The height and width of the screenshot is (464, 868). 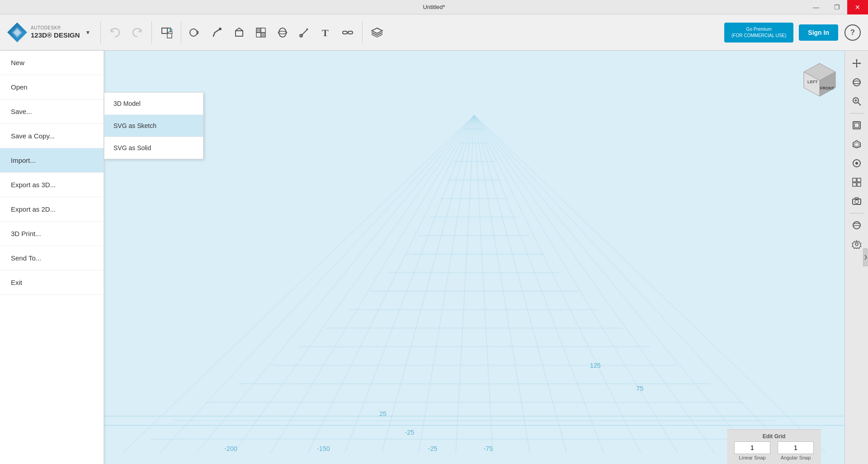 I want to click on menu-item-save-copy: Save a Copy..., so click(x=52, y=136).